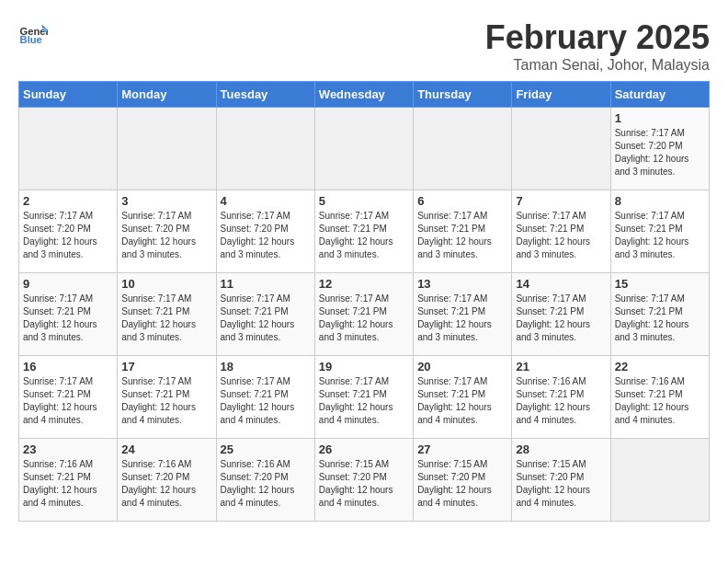 Image resolution: width=728 pixels, height=563 pixels. What do you see at coordinates (364, 149) in the screenshot?
I see `week-row-1: 1Sunrise: 7:17 AMSunset: 7:20 PMDaylight…` at bounding box center [364, 149].